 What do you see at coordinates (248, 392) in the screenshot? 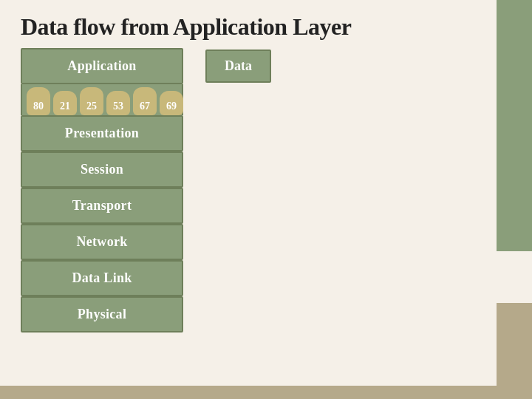
I see `deco-bottom-bar` at bounding box center [248, 392].